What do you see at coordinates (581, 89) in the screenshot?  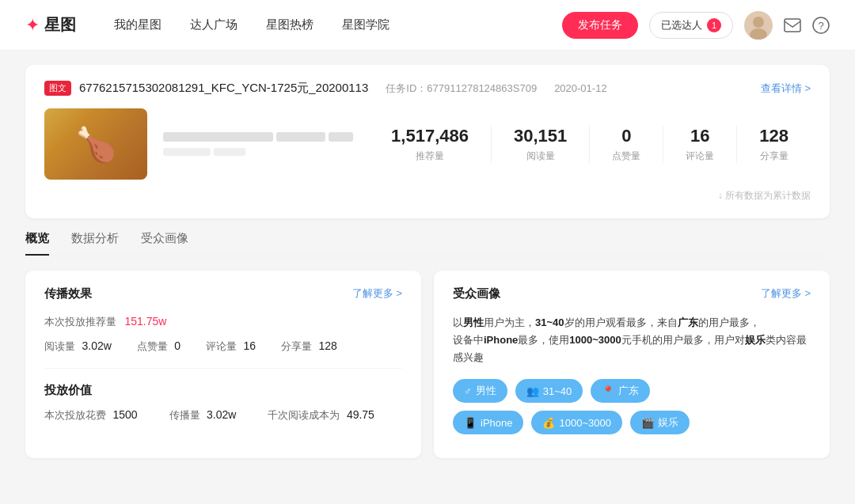 I see `task-date: 2020-01-12` at bounding box center [581, 89].